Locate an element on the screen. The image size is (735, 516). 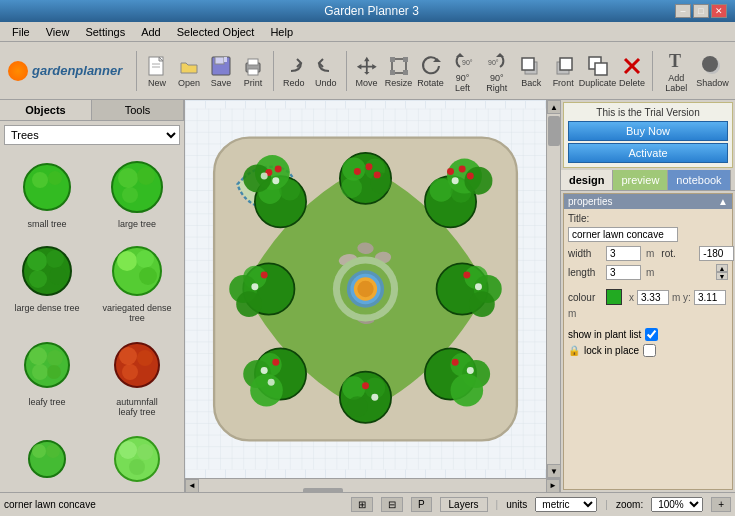
close-button: ✕ is located at coordinates (719, 11).